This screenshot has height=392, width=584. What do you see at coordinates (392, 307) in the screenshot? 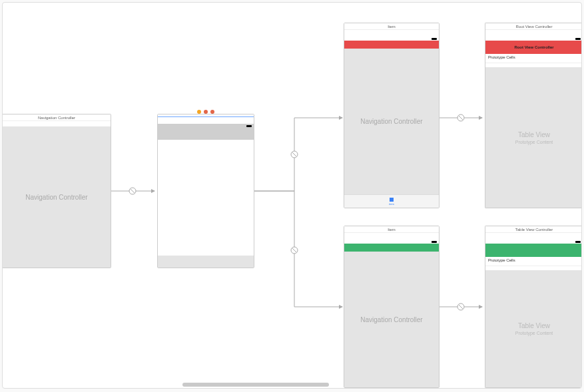
I see `scene-nav-green: Item Navigation Controller` at bounding box center [392, 307].